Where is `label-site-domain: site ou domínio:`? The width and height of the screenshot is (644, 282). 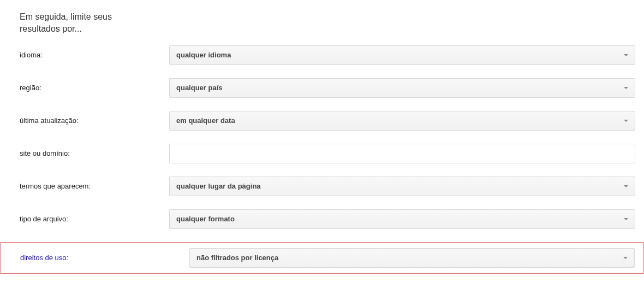 label-site-domain: site ou domínio: is located at coordinates (94, 153).